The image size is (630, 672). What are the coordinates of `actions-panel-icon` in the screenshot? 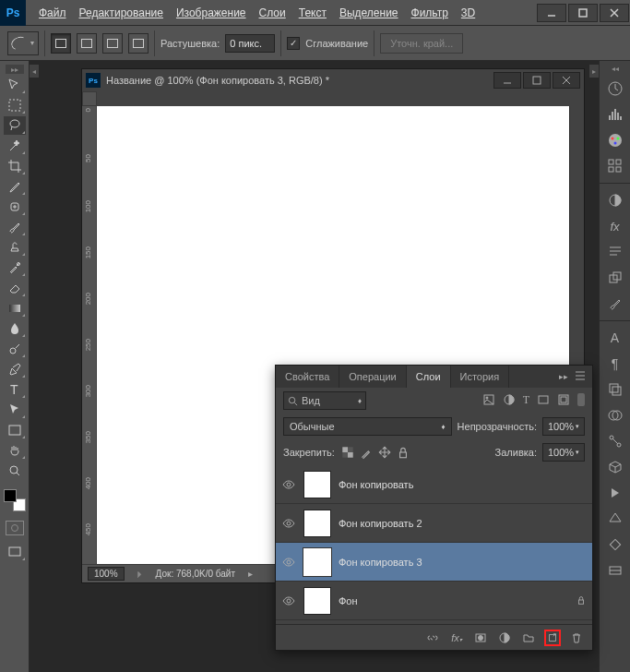 It's located at (615, 519).